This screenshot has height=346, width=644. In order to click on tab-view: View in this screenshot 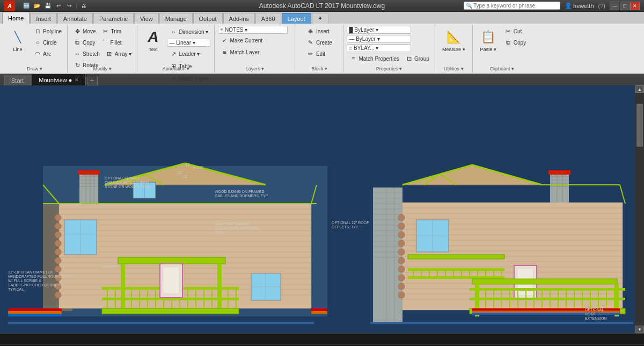, I will do `click(147, 18)`.